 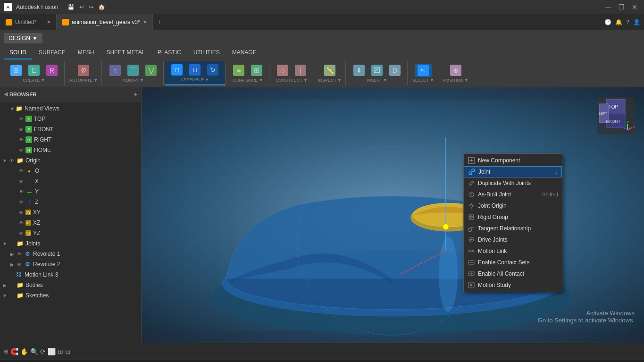 What do you see at coordinates (71, 285) in the screenshot?
I see `tree-bodies: ▶ 📁 Bodies` at bounding box center [71, 285].